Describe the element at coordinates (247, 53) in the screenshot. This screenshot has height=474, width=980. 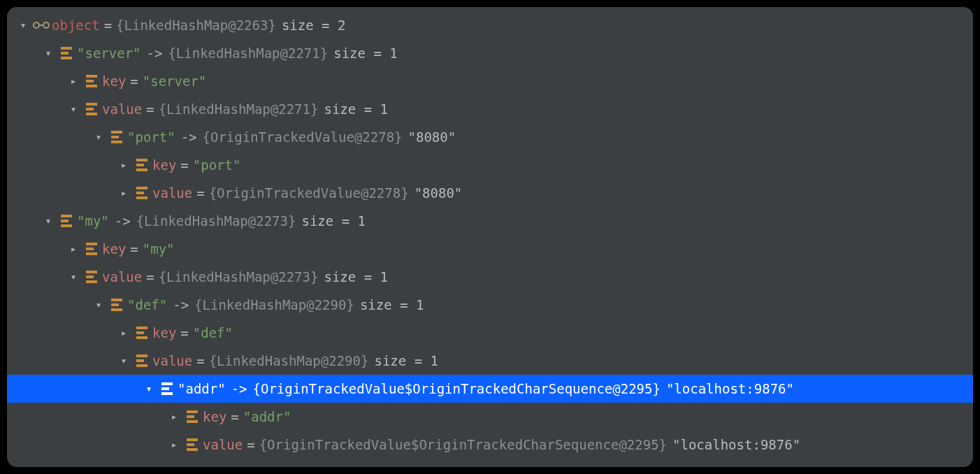
I see `value-typeinfo: {LinkedHashMap@2271}` at that location.